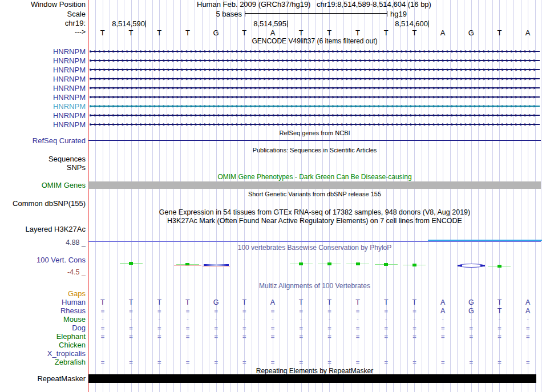 The image size is (542, 392). What do you see at coordinates (315, 221) in the screenshot?
I see `h3k27ac-track-title: H3K27Ac Mark (Often Found Near Active Re…` at bounding box center [315, 221].